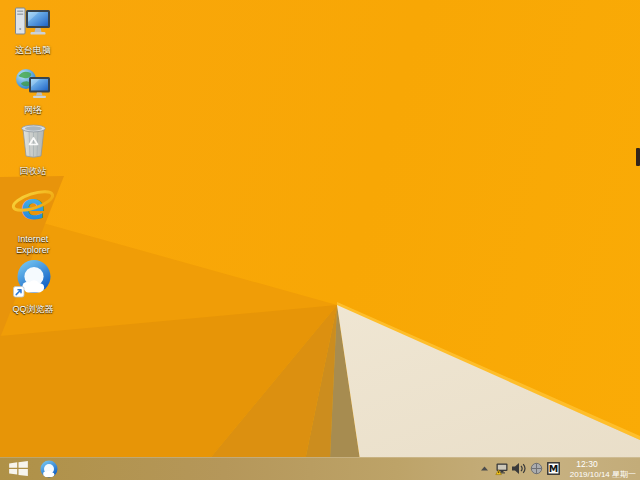 This screenshot has width=640, height=480. What do you see at coordinates (554, 468) in the screenshot?
I see `ime-indicator-icon: M` at bounding box center [554, 468].